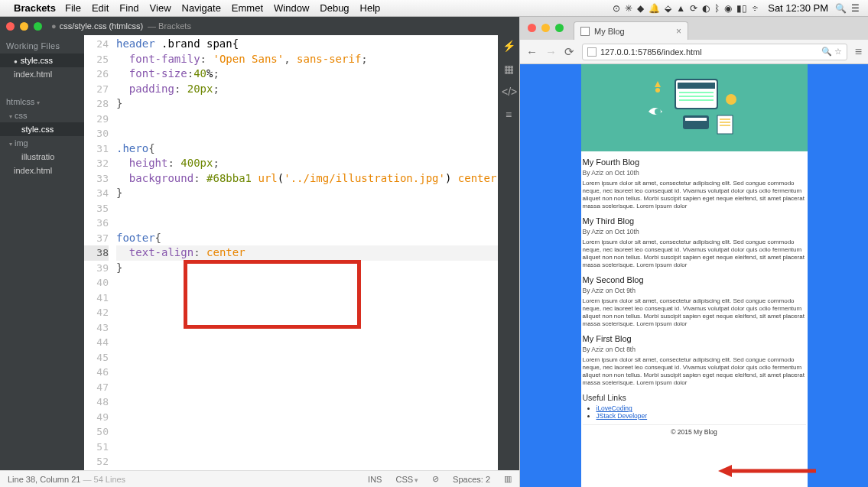 The height and width of the screenshot is (487, 868). What do you see at coordinates (551, 52) in the screenshot?
I see `forward-icon: →` at bounding box center [551, 52].